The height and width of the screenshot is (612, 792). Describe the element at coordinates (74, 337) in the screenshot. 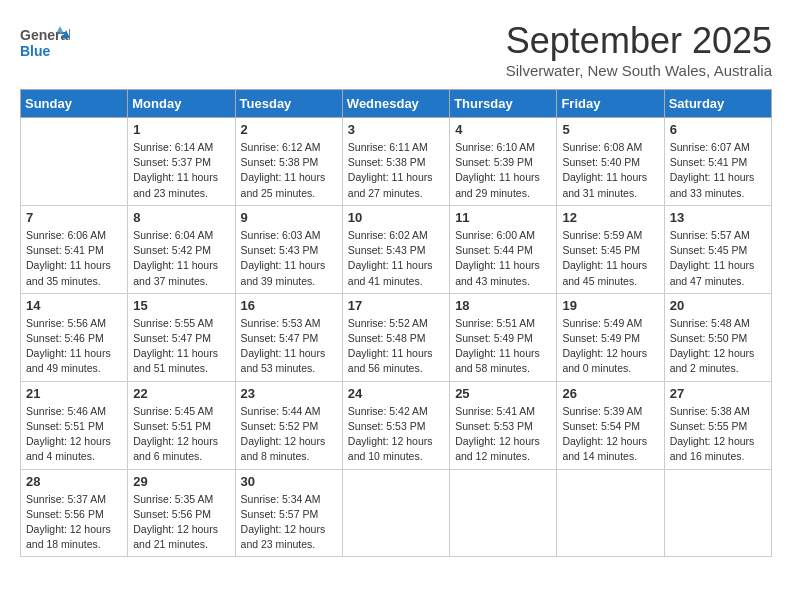

I see `table-row: 14Sunrise: 5:56 AM Sunset: 5:46 PM Dayli…` at that location.